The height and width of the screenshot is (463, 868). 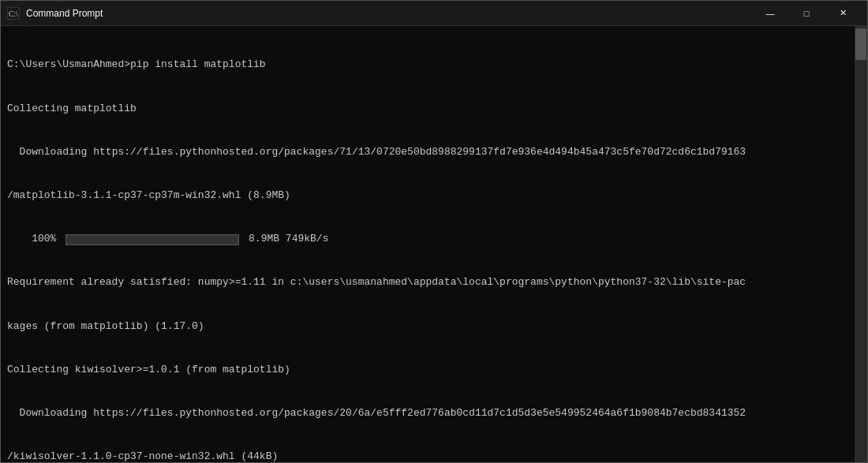 What do you see at coordinates (861, 245) in the screenshot?
I see `scrollbar` at bounding box center [861, 245].